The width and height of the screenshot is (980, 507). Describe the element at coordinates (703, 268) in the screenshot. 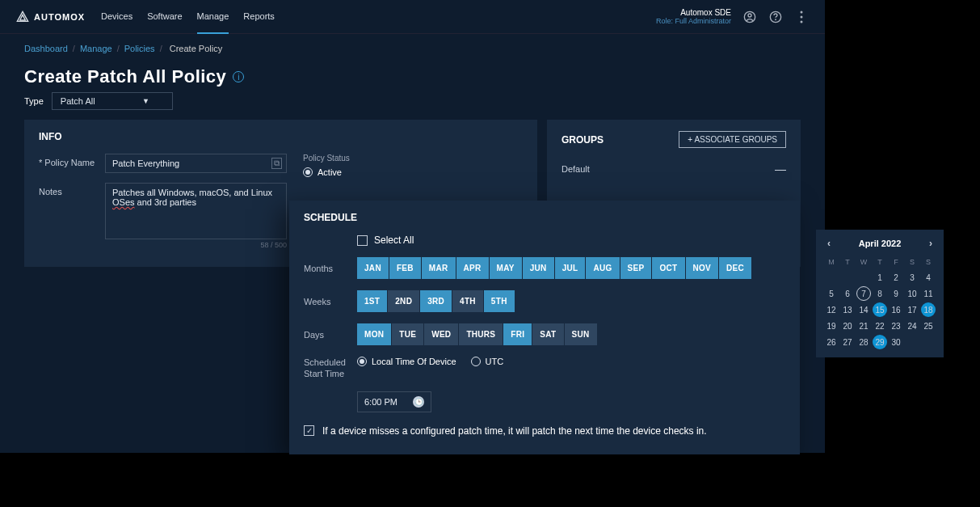

I see `month-chip: NOV` at that location.